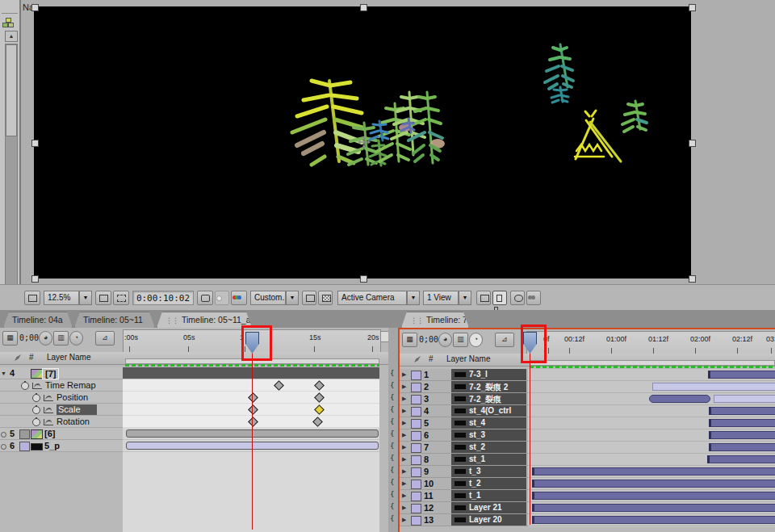  What do you see at coordinates (475, 471) in the screenshot?
I see `layer-name: t_3` at bounding box center [475, 471].